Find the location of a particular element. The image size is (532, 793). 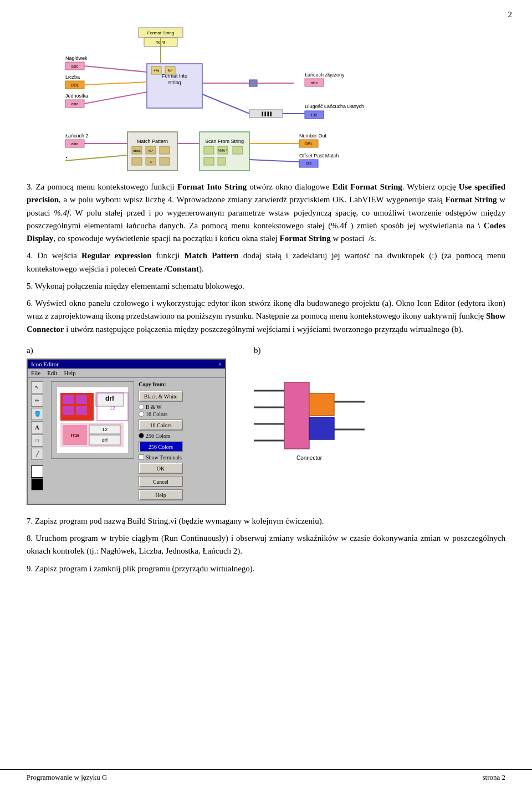

bold-show-connector: Show Connector is located at coordinates (266, 323).